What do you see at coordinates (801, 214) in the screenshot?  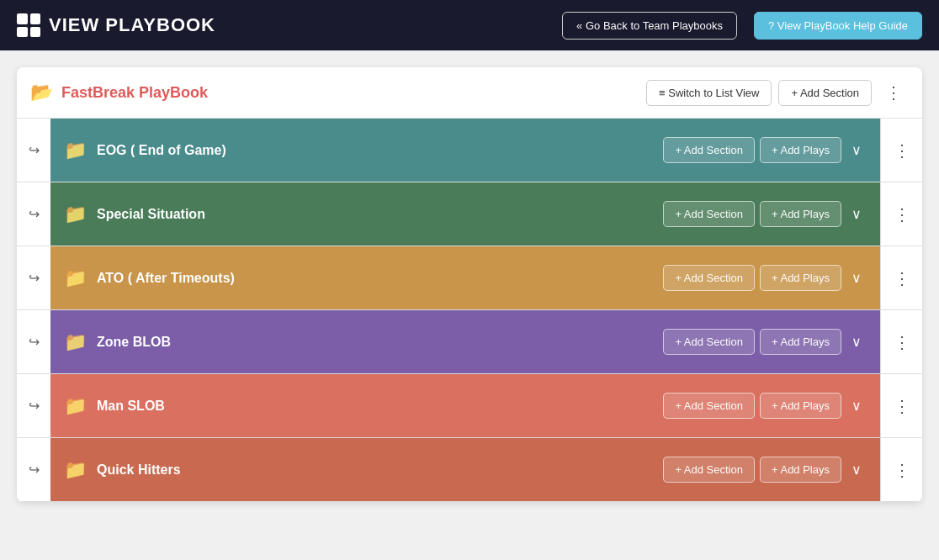 I see `section-add-plays-button-1: + Add Plays` at bounding box center [801, 214].